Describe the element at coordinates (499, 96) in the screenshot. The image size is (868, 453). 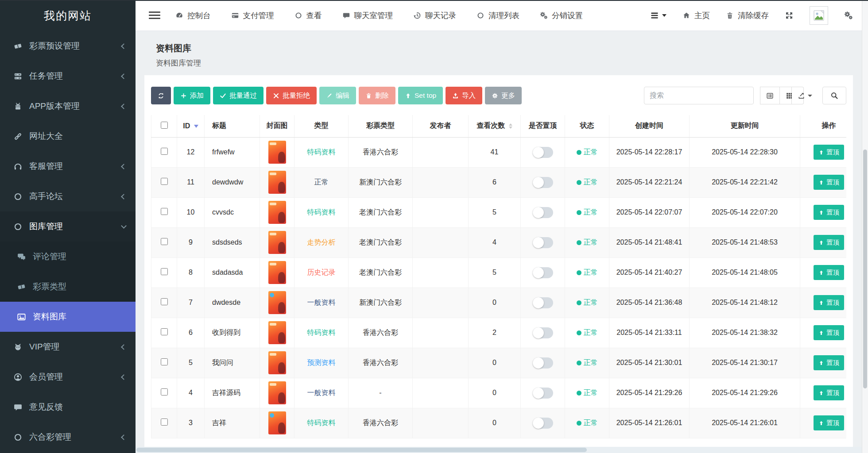
I see `toolbar: 添加 批量通过 批量拒绝 编辑 删除 S` at that location.